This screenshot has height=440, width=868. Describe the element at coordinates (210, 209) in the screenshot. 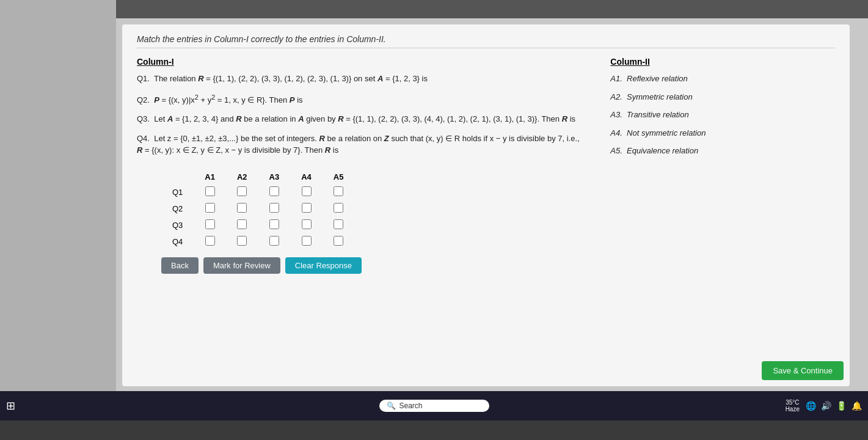

I see `checkbox-q2-a1` at that location.